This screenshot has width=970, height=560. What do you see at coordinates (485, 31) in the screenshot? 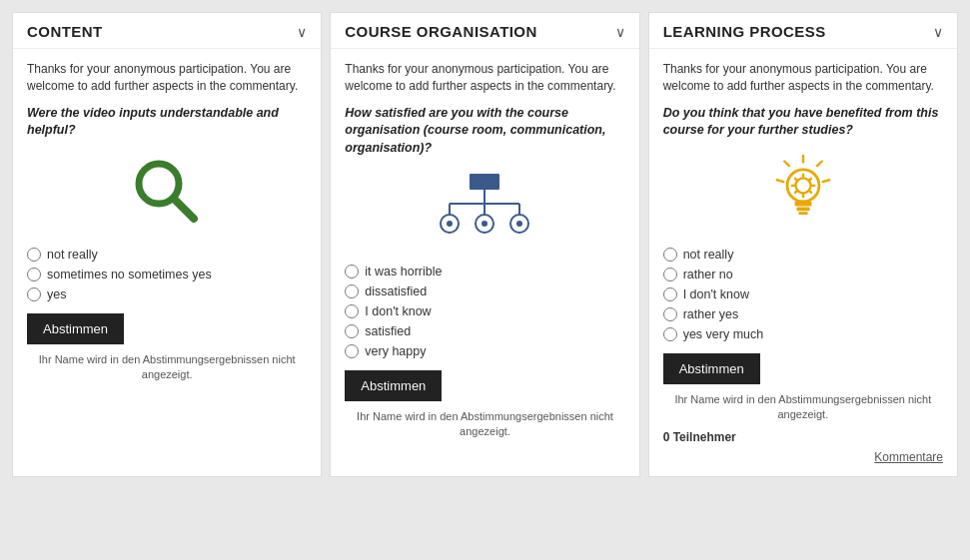
I see `panel-header-course-organisation: COURSE ORGANISATION∨` at bounding box center [485, 31].